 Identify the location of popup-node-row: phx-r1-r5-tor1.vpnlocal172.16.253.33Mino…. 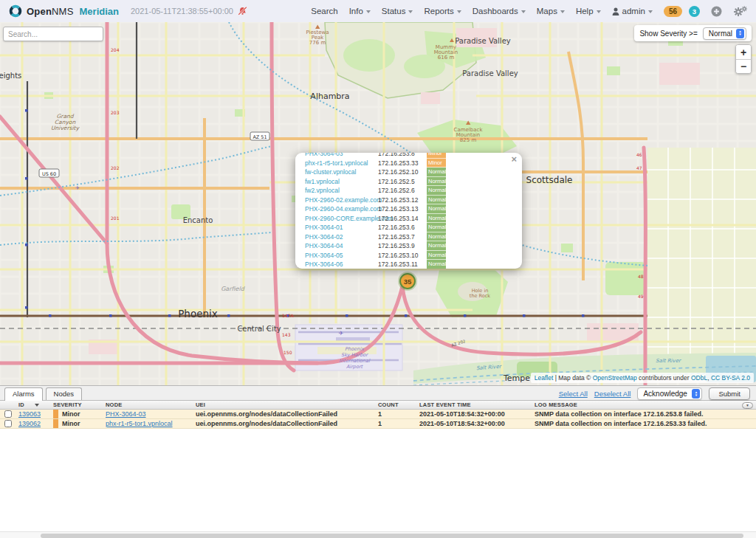
(413, 164).